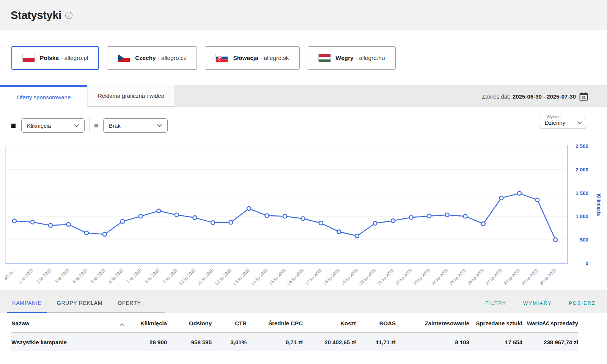 The image size is (607, 364). Describe the element at coordinates (241, 277) in the screenshot. I see `x-tick-label: 13 lip 2025` at that location.